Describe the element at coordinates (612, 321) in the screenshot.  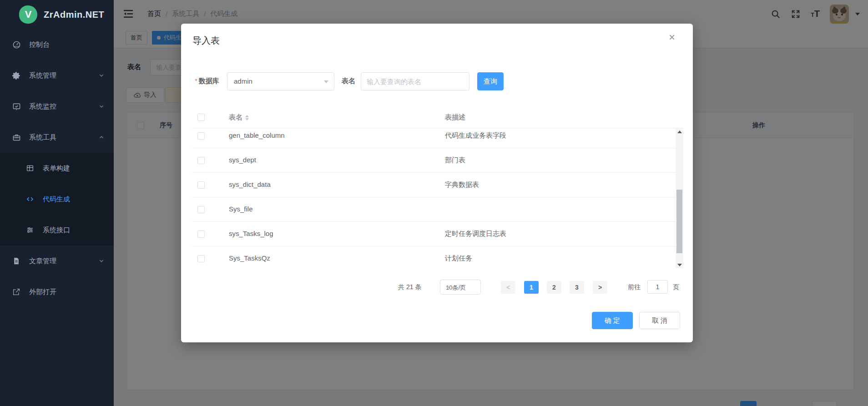
I see `confirm-button: 确 定` at that location.